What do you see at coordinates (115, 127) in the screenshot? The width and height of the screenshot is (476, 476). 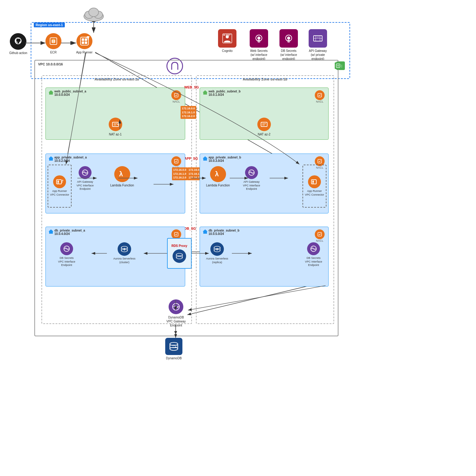 I see `nat-az1-block: NAT az-1` at bounding box center [115, 127].